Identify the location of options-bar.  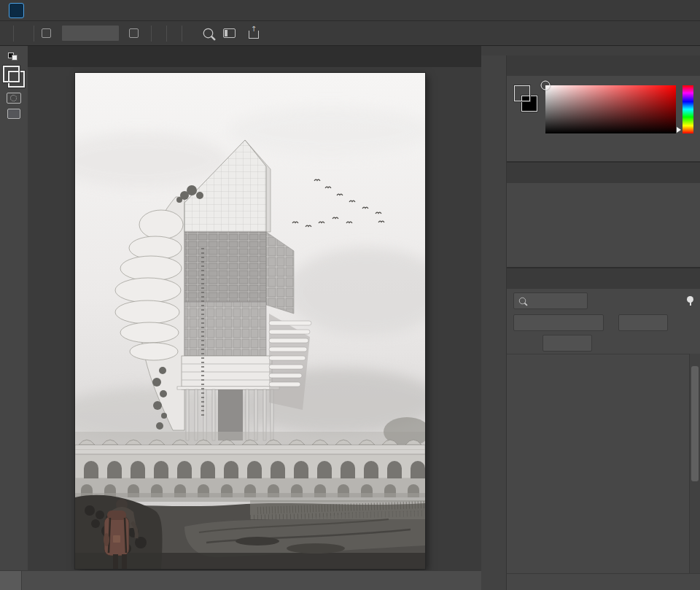
(350, 34).